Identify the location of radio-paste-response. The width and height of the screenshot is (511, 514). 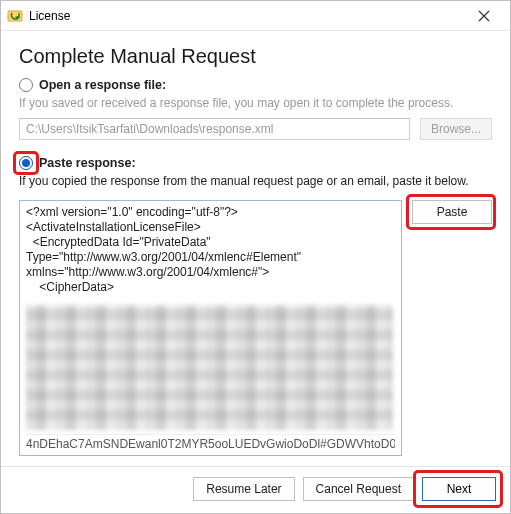
(26, 163).